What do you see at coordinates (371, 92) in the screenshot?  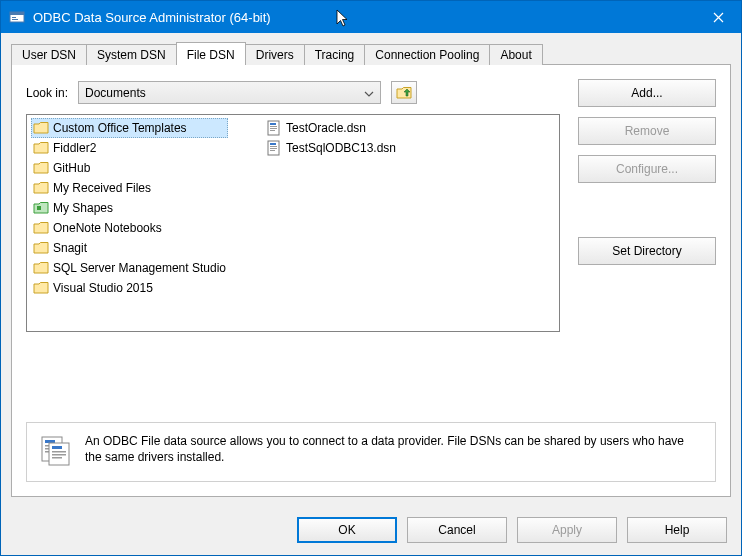 I see `lookin-row: Look in: Documents Add... Remov` at bounding box center [371, 92].